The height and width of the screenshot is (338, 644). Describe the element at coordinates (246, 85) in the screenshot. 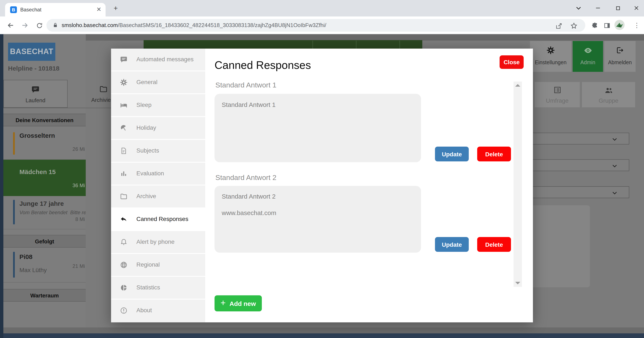

I see `section-label: Standard Antwort 1` at that location.